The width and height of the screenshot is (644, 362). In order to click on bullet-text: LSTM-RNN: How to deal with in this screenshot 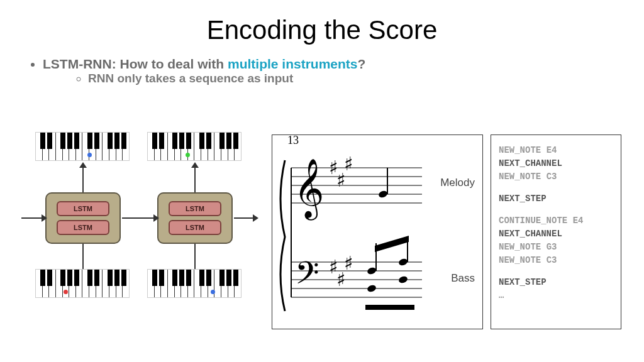, I will do `click(135, 64)`.